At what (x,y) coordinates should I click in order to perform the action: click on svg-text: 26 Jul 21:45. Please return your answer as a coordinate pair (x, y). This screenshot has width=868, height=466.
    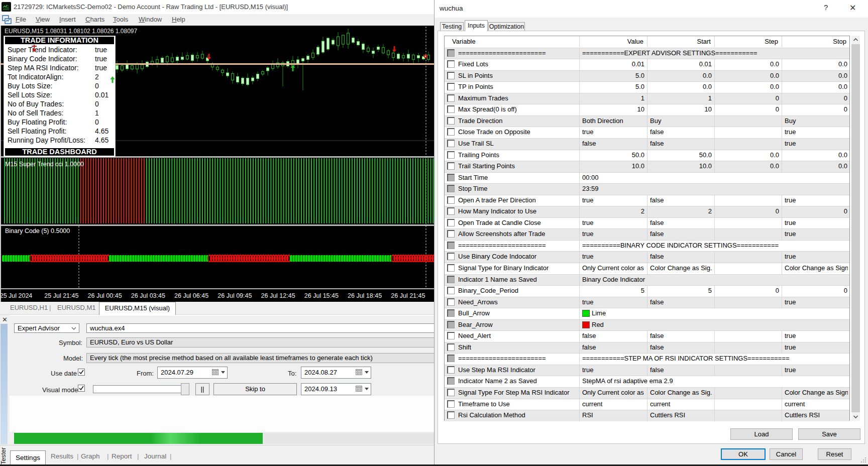
    Looking at the image, I should click on (408, 296).